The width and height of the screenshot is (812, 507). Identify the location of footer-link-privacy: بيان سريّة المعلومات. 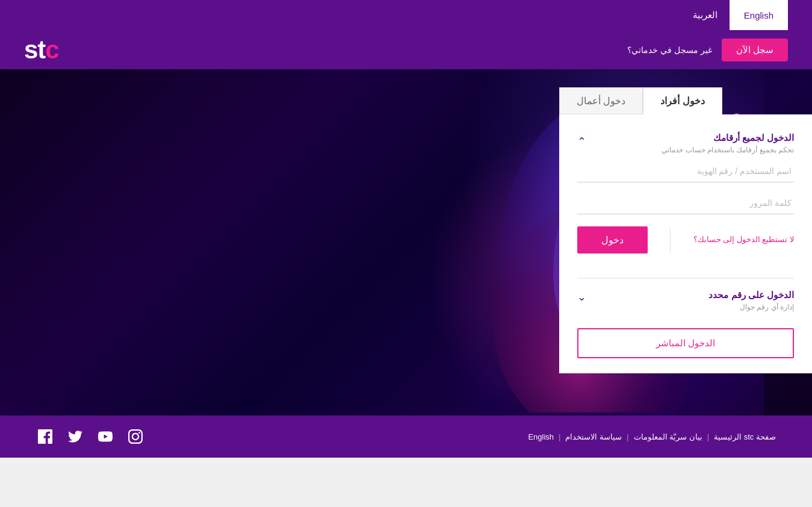
(668, 437).